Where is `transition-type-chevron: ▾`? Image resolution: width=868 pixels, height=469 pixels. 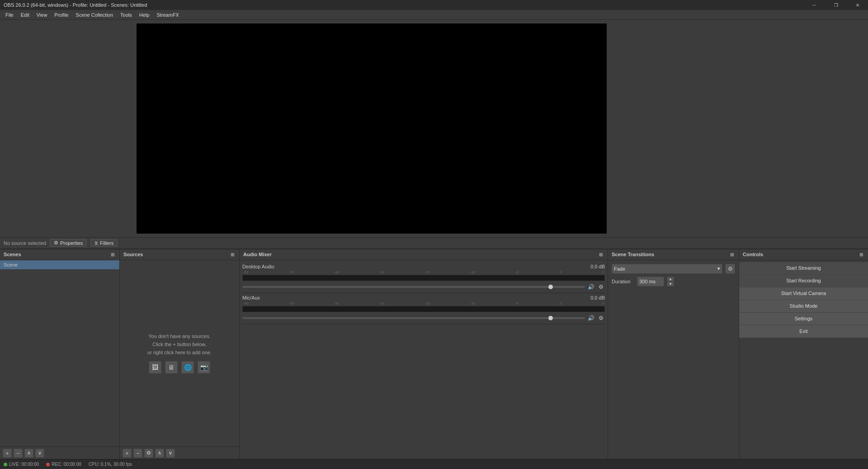
transition-type-chevron: ▾ is located at coordinates (719, 268).